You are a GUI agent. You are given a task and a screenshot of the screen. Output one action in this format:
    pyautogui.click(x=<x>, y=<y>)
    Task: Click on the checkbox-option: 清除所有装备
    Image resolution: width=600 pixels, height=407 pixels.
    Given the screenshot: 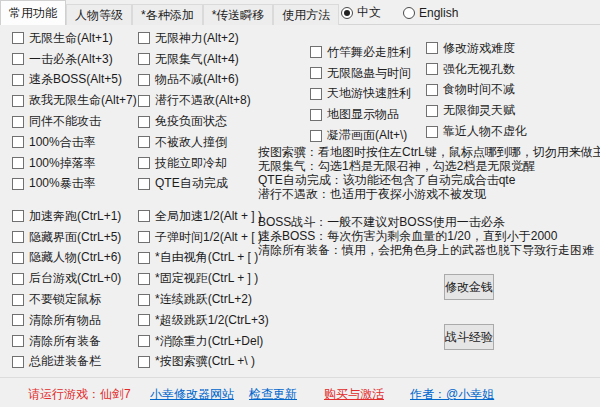 What is the action you would take?
    pyautogui.click(x=66, y=342)
    